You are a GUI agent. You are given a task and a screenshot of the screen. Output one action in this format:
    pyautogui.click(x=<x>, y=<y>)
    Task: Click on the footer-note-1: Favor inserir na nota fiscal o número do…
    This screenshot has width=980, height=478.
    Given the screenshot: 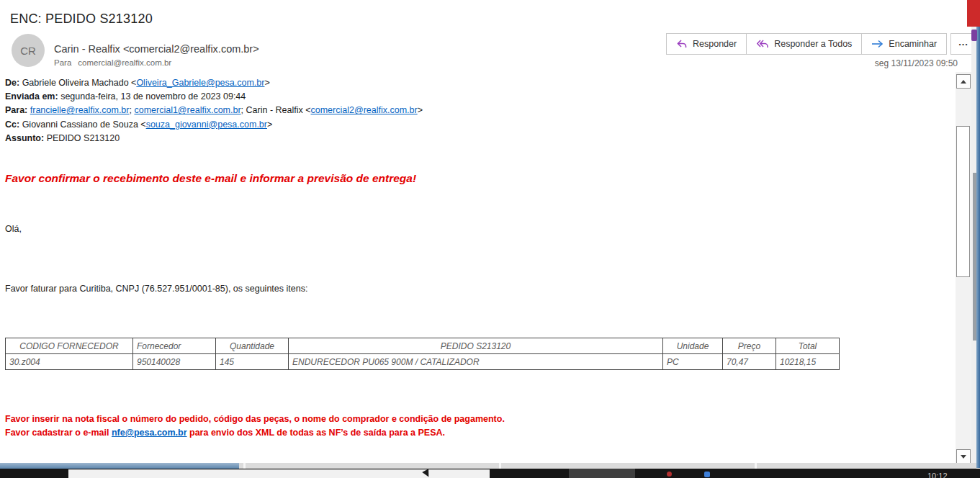 What is the action you would take?
    pyautogui.click(x=255, y=419)
    